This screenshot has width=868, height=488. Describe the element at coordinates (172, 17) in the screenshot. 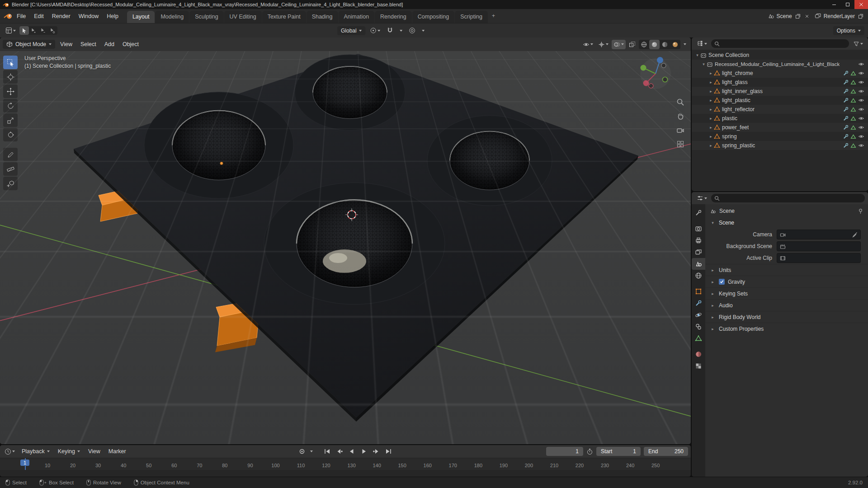

I see `workspace-tab: Modeling` at that location.